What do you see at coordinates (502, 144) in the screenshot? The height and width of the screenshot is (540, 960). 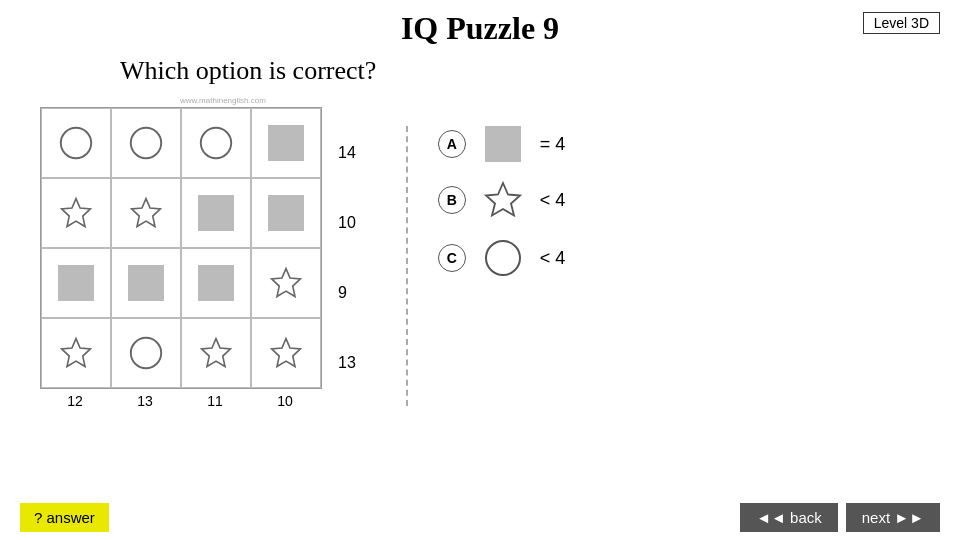 I see `option-a: A = 4` at bounding box center [502, 144].